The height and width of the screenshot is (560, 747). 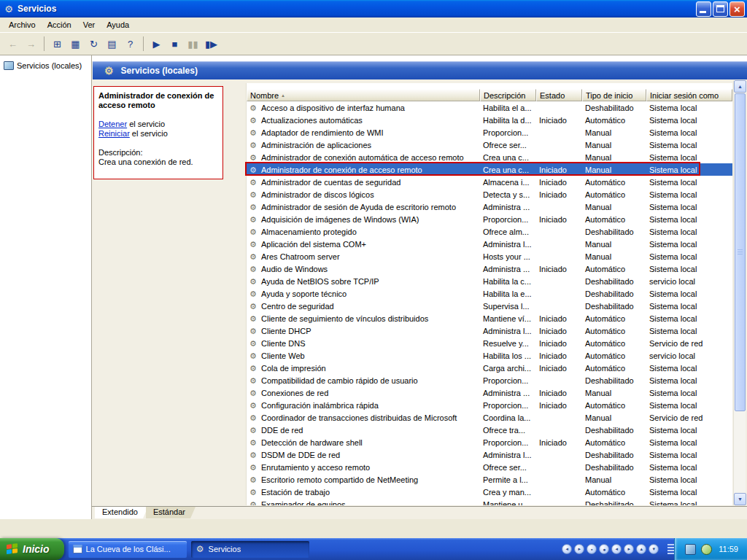 I want to click on media-button: ▾, so click(x=654, y=549).